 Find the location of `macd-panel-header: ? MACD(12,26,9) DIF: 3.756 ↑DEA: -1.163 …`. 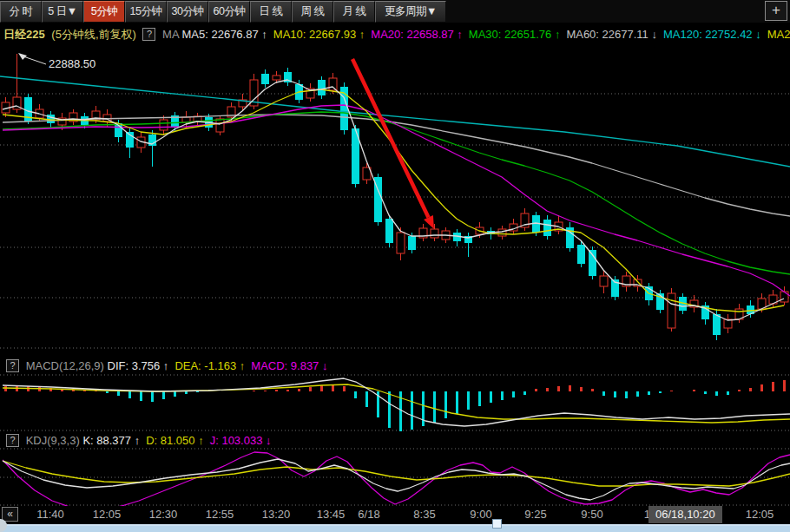

macd-panel-header: ? MACD(12,26,9) DIF: 3.756 ↑DEA: -1.163 … is located at coordinates (168, 366).